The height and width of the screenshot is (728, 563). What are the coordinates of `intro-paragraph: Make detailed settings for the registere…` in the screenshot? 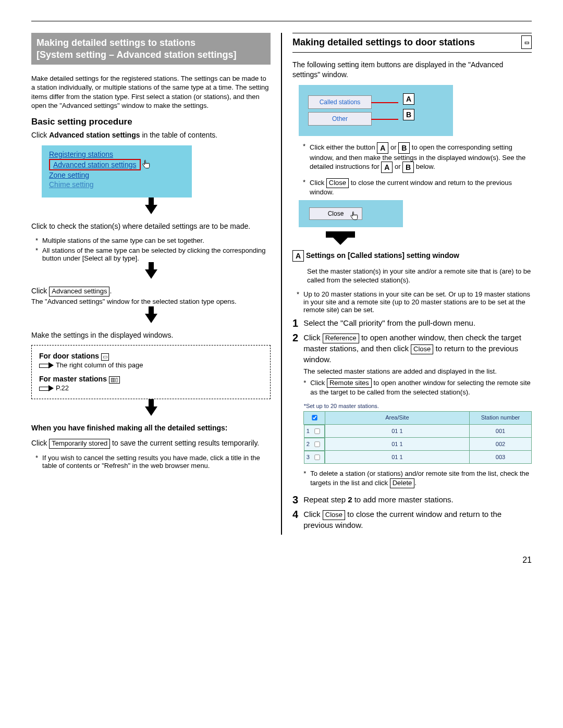 It's located at (151, 92).